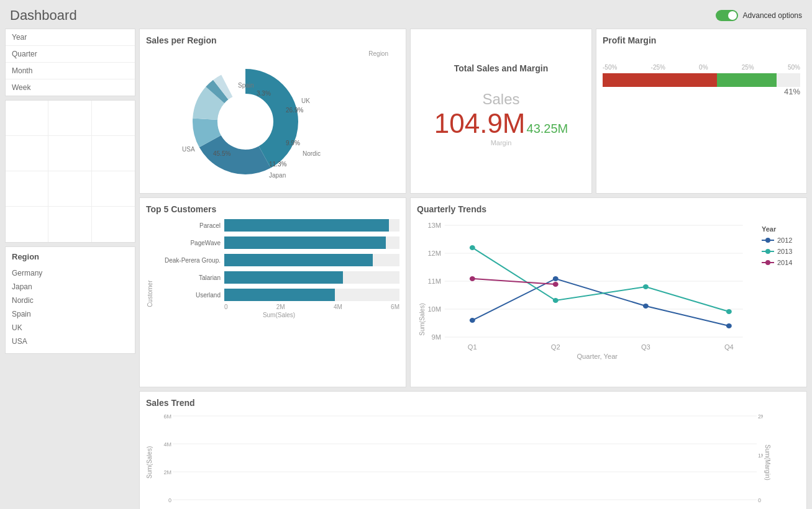 This screenshot has width=812, height=509. Describe the element at coordinates (701, 80) in the screenshot. I see `pm-bar` at that location.